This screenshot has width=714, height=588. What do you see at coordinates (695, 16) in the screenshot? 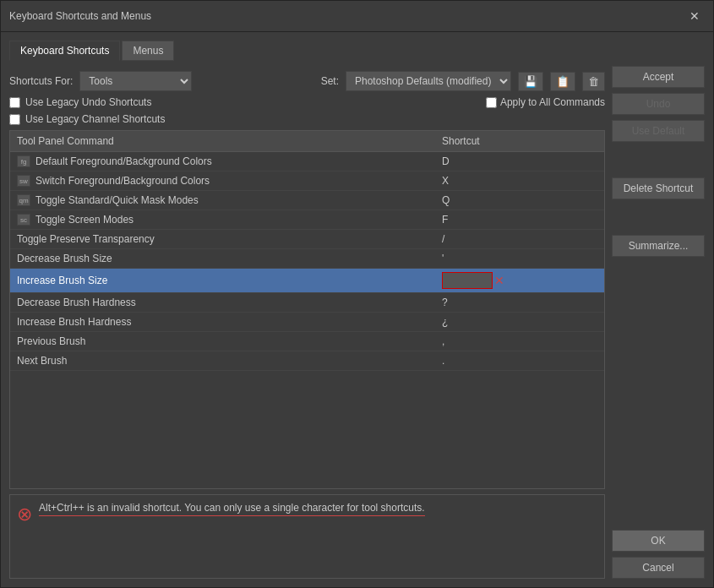
I see `close-button: ✕` at bounding box center [695, 16].